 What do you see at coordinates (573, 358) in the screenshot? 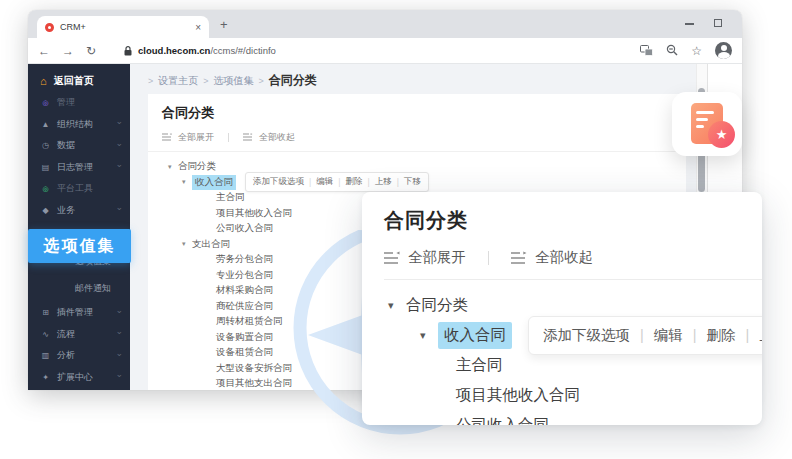
I see `overlay-contract-tree: ▾ 合同分类 ▾ 收入合同 添加下级选项|编辑|删除|上移|下移 ▾ 主合同` at bounding box center [573, 358].